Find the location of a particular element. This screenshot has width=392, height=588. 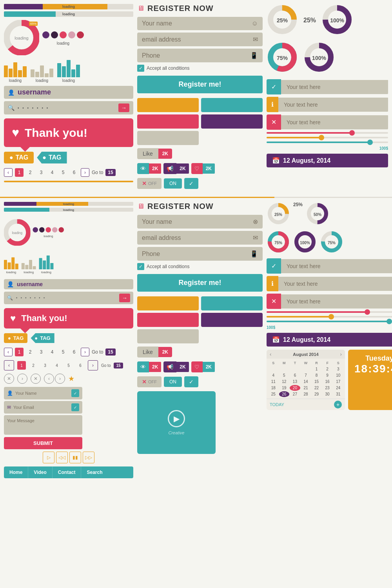

slider-thumb-b2 is located at coordinates (331, 317).